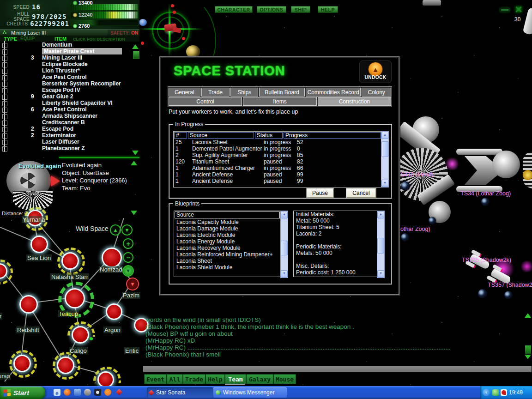  I want to click on taskbar-task-windows-messenger: Windows Messenger, so click(250, 393).